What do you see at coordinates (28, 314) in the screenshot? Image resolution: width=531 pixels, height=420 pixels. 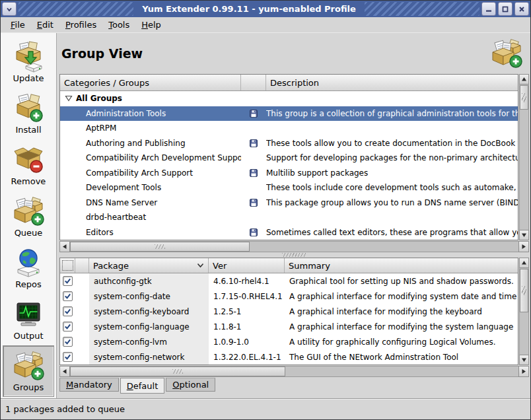 I see `output-monitor-icon` at bounding box center [28, 314].